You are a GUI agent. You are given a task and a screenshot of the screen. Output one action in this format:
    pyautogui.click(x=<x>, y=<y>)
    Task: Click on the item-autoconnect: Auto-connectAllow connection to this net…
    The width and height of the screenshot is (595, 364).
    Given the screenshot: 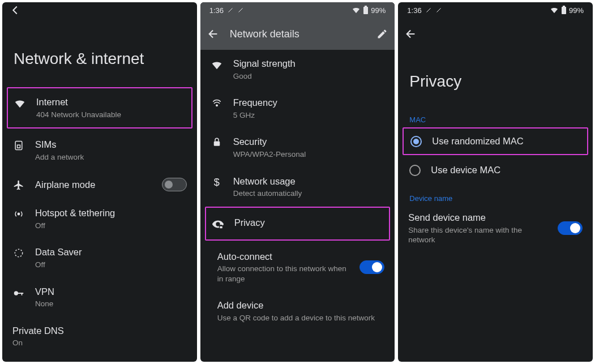 What is the action you would take?
    pyautogui.click(x=298, y=267)
    